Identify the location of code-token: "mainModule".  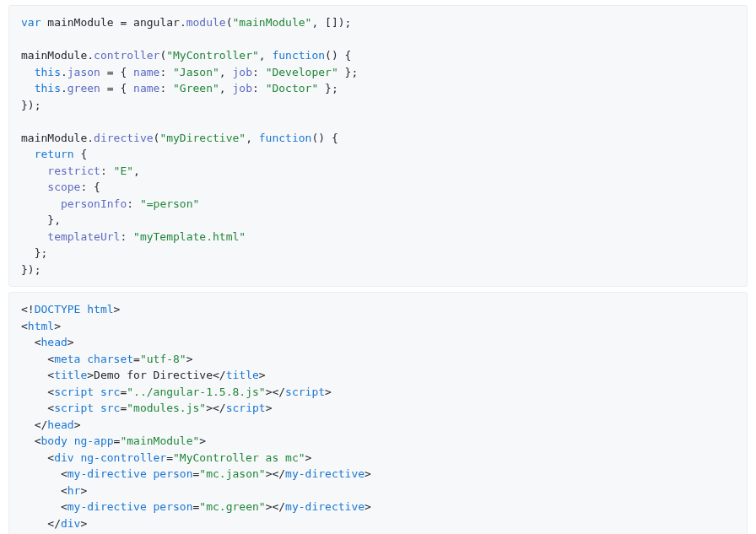
(159, 440).